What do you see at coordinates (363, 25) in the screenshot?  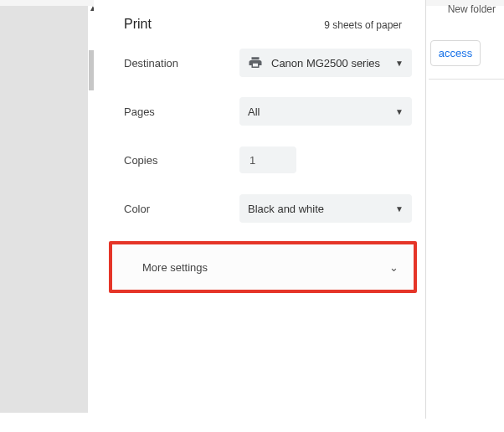 I see `sheets-of-paper: 9 sheets of paper` at bounding box center [363, 25].